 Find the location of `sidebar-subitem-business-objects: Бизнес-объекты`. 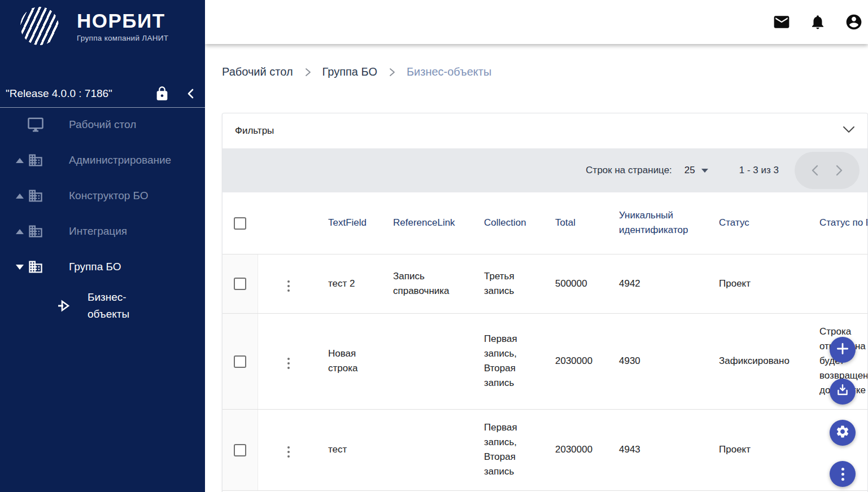

sidebar-subitem-business-objects: Бизнес-объекты is located at coordinates (103, 306).